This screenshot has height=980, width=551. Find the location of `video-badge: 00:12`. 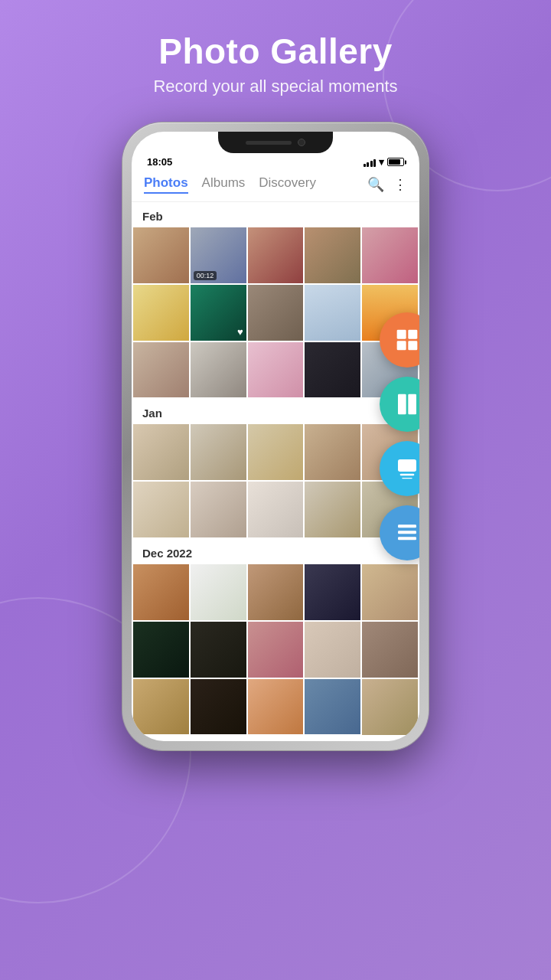

video-badge: 00:12 is located at coordinates (205, 276).